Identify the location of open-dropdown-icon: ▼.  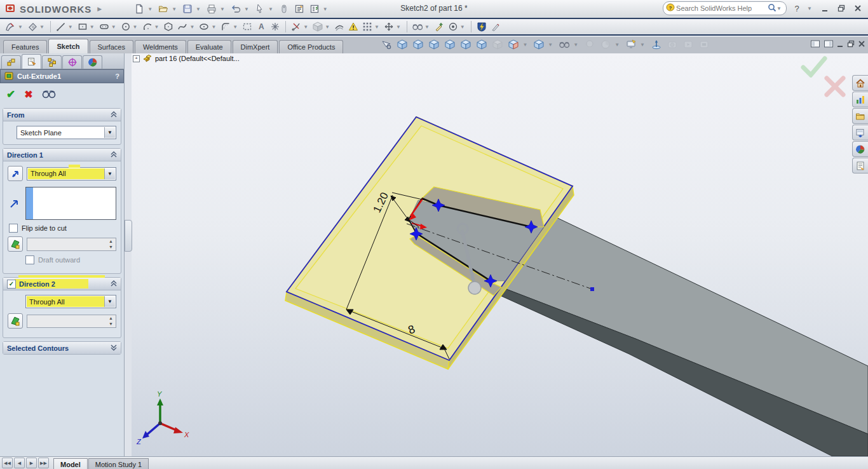
(174, 9).